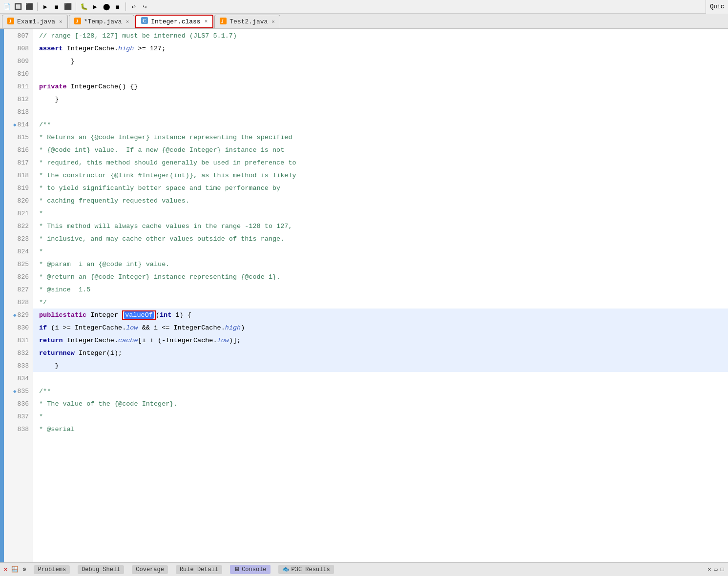  Describe the element at coordinates (68, 7) in the screenshot. I see `toolbar-icon-6: ⬛` at that location.